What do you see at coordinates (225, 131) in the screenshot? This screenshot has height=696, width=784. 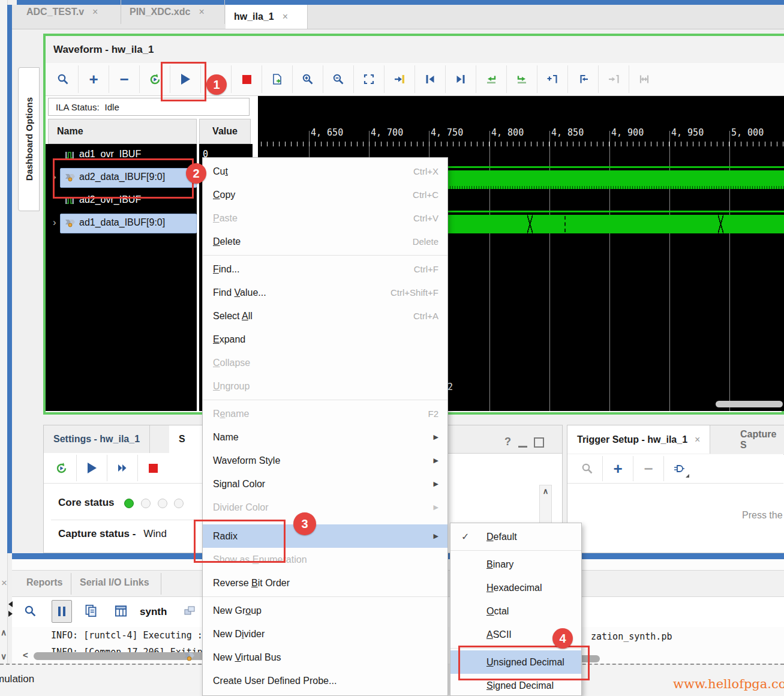 I see `value-column-header: Value` at bounding box center [225, 131].